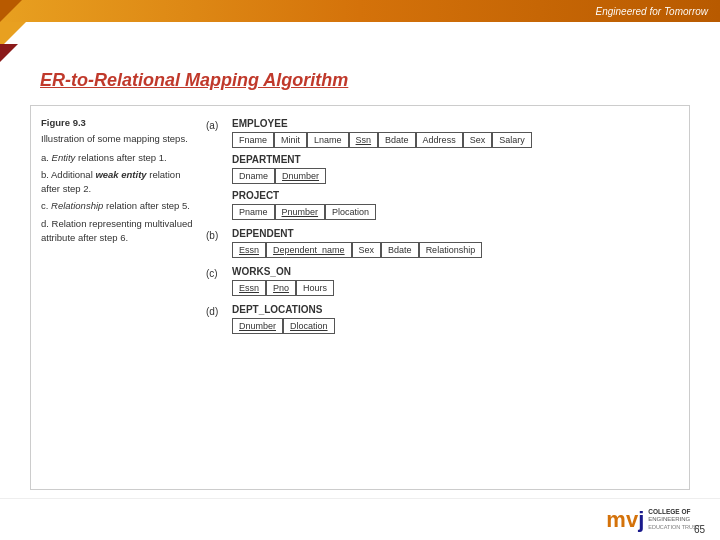 The image size is (720, 540). What do you see at coordinates (300, 212) in the screenshot?
I see `attr-pnumber: Pnumber` at bounding box center [300, 212].